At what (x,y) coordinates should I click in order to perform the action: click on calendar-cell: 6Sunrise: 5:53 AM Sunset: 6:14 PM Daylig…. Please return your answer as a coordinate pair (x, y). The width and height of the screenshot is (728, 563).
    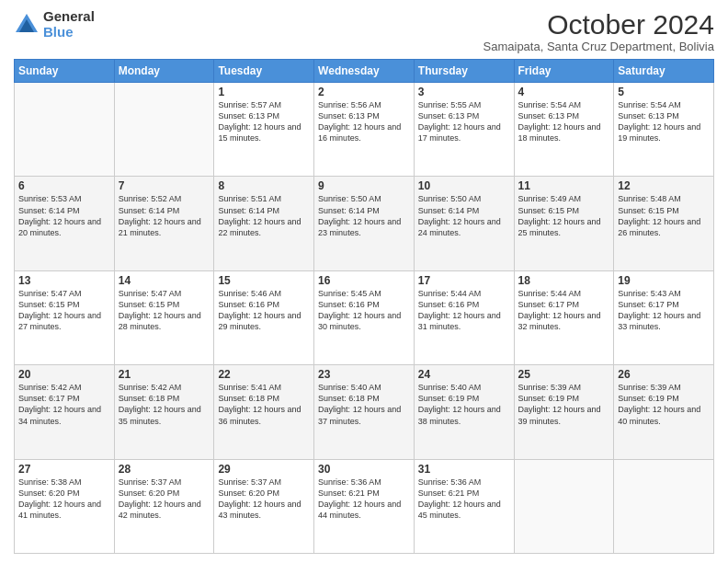
    Looking at the image, I should click on (64, 224).